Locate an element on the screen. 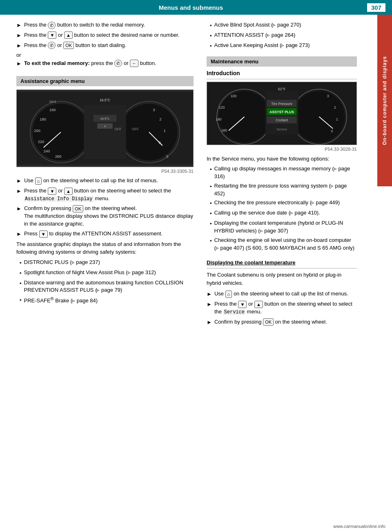 This screenshot has width=392, height=532. bullet-select-assistance: ► Press the ▼ or ▲ button on the steerin… is located at coordinates (105, 195).